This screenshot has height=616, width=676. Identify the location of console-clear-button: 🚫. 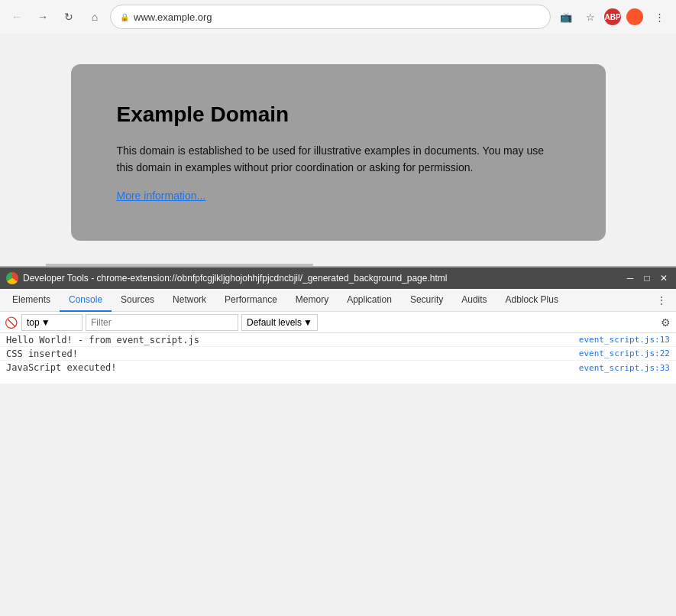
(11, 323).